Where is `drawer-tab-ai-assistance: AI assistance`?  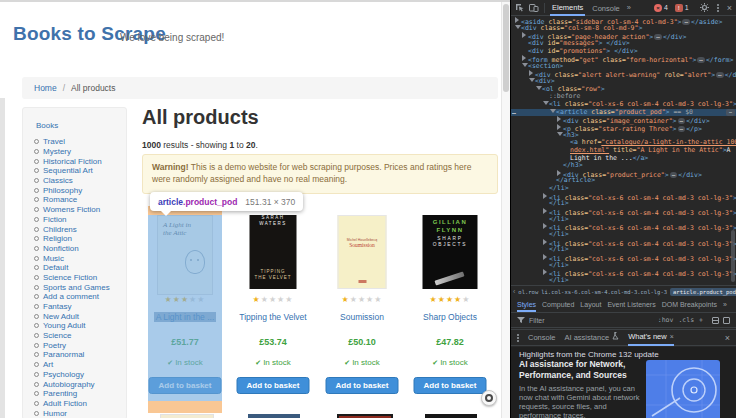
drawer-tab-ai-assistance: AI assistance is located at coordinates (592, 338).